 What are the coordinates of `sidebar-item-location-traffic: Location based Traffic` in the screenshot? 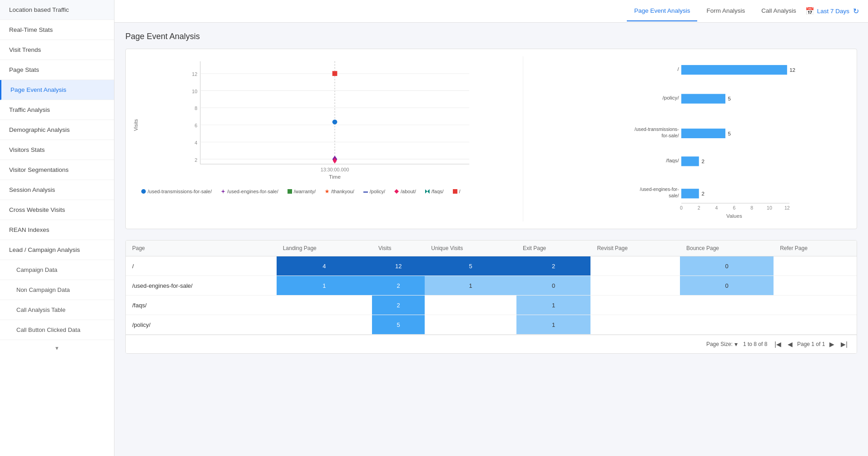 It's located at (57, 10).